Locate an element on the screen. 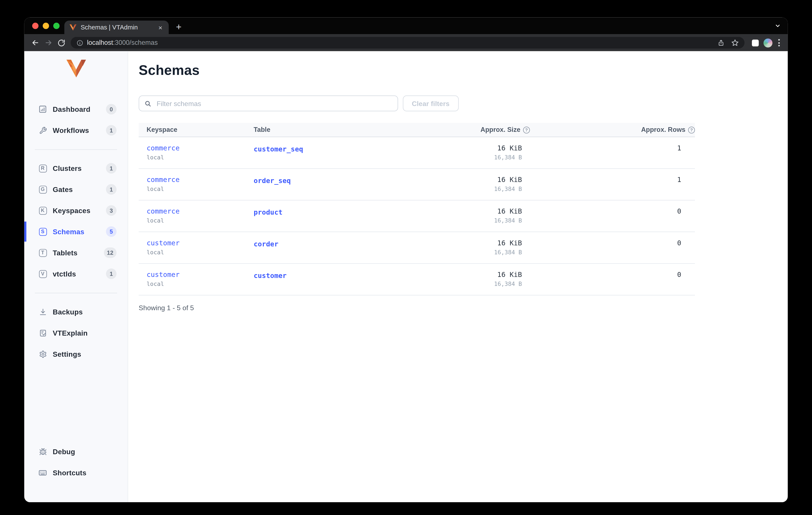 Image resolution: width=812 pixels, height=515 pixels. column-header-approx-rows: Approx. Rows ? is located at coordinates (612, 130).